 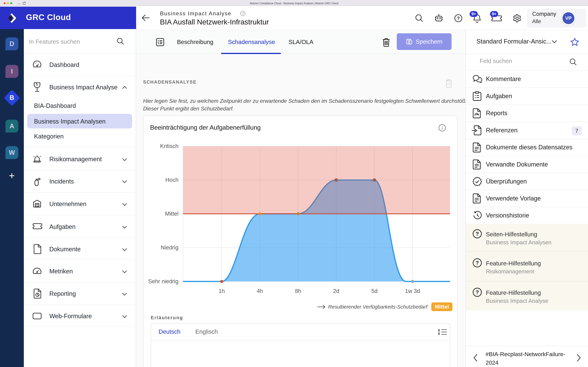 I want to click on svg-text: Niedrig, so click(x=170, y=248).